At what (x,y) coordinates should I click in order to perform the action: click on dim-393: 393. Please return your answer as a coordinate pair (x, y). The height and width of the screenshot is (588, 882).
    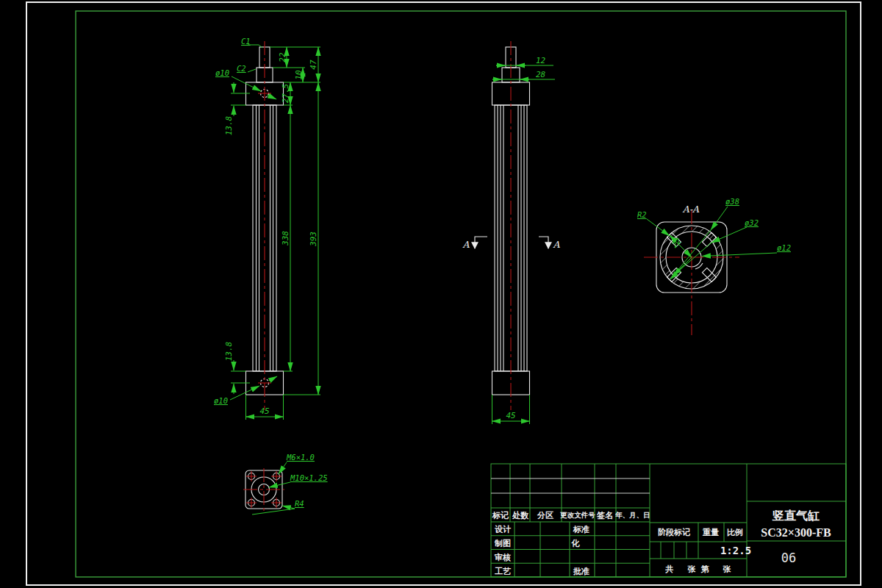
    Looking at the image, I should click on (313, 240).